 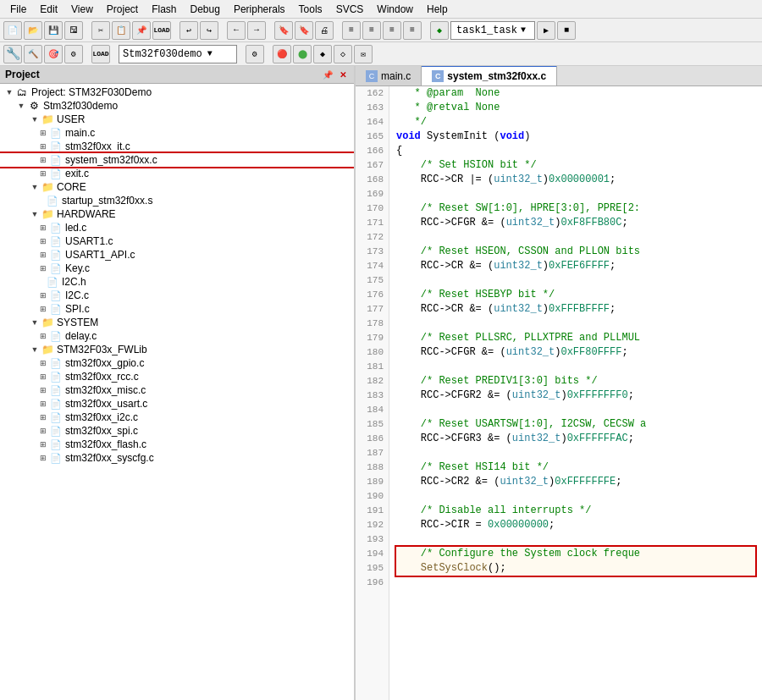 I want to click on menu-window: Window, so click(x=395, y=9).